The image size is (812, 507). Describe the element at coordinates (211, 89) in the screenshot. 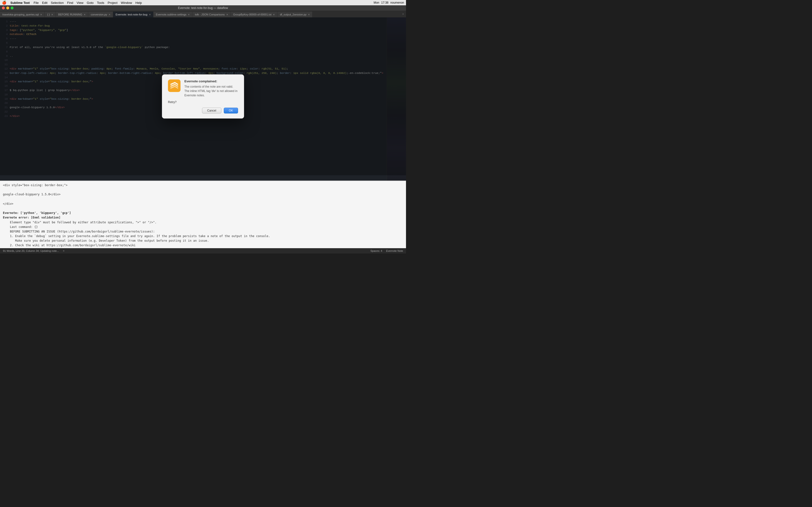

I see `dialog-text-content: Evernote complained: The contents of the…` at that location.